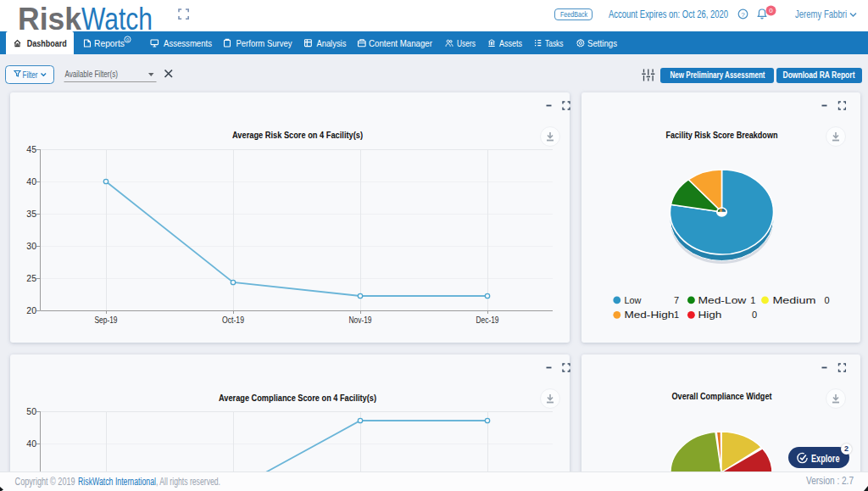  What do you see at coordinates (830, 481) in the screenshot?
I see `svg-text: Version : 2.7` at bounding box center [830, 481].